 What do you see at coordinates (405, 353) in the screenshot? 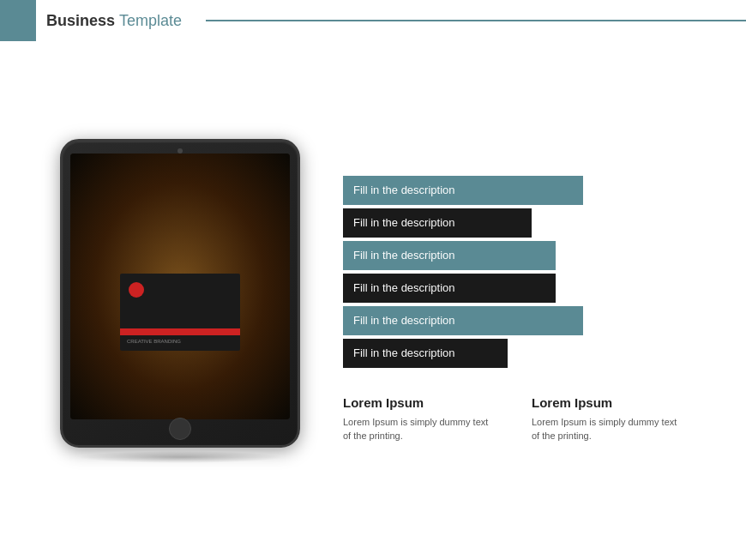
I see `bar-6-text: Fill in the description` at bounding box center [405, 353].